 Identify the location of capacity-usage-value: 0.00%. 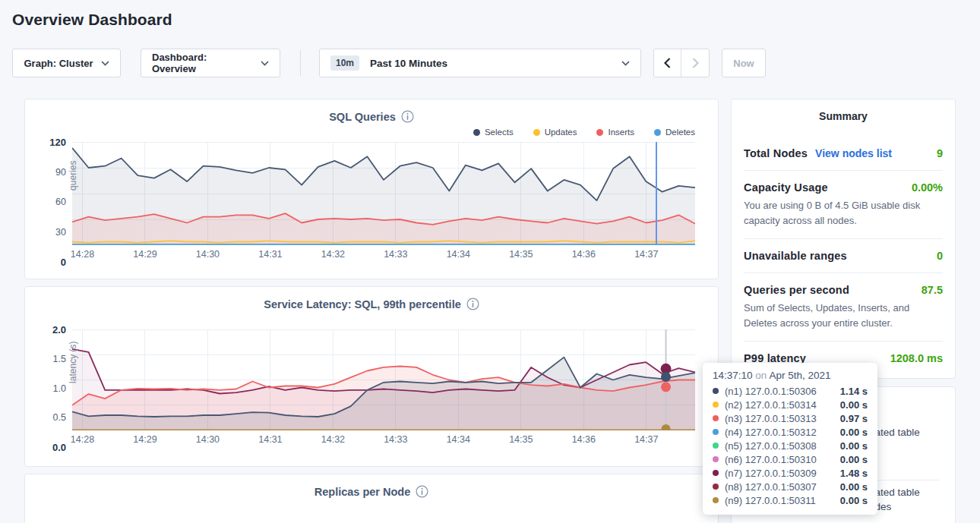
(927, 187).